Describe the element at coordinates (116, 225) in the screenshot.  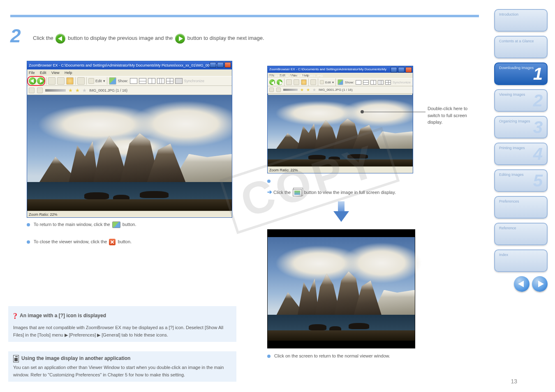
I see `return-to-main-icon` at that location.